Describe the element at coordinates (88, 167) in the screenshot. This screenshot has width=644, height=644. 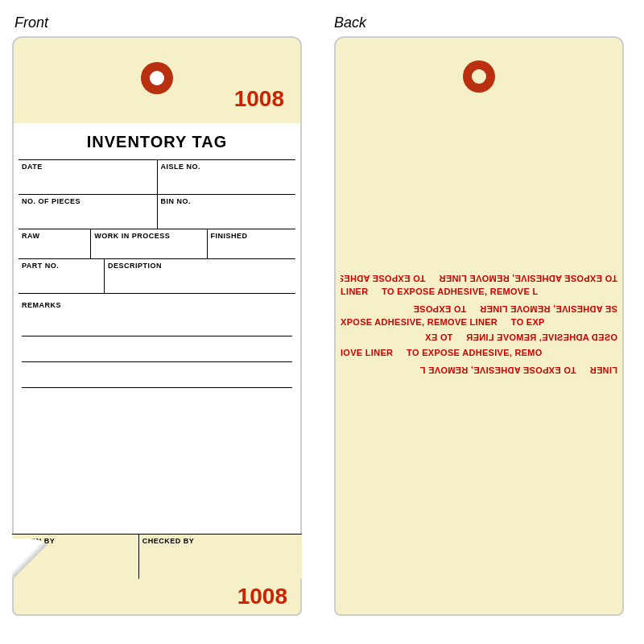
I see `label-date: DATE` at that location.